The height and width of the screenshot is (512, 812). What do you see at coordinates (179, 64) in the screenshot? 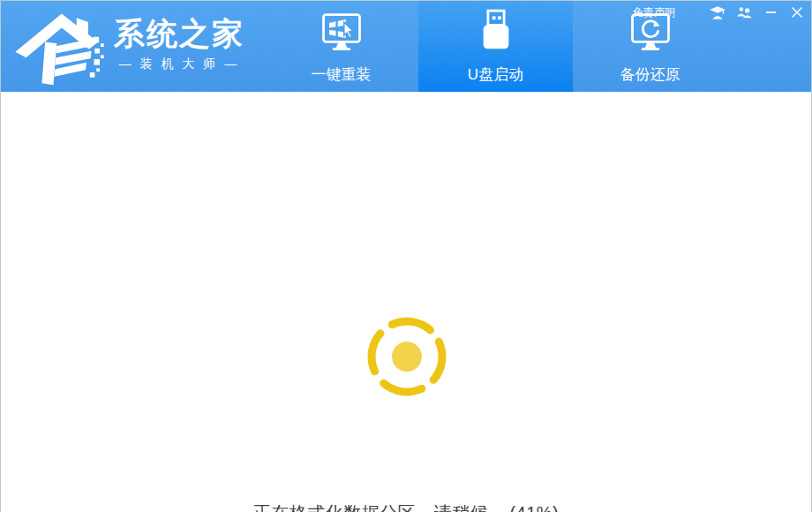
I see `app-subtitle: — 装 机 大 师 —` at bounding box center [179, 64].